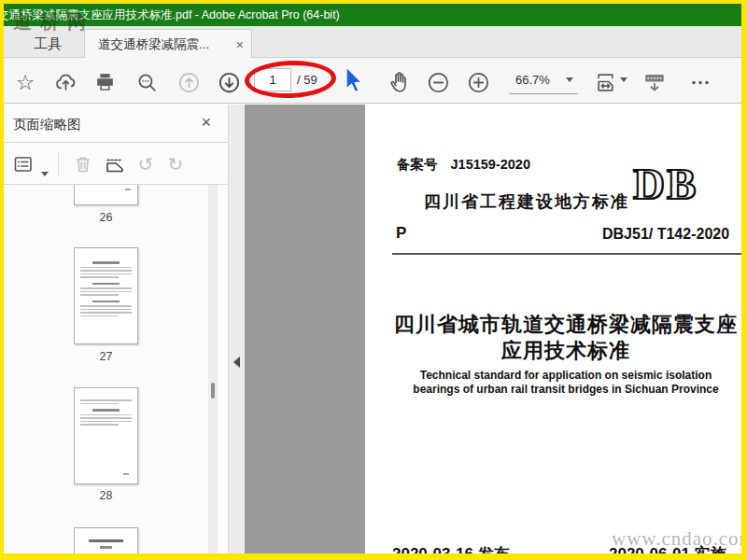 This screenshot has height=560, width=747. I want to click on title-en-line1: Technical standard for application on se…, so click(553, 375).